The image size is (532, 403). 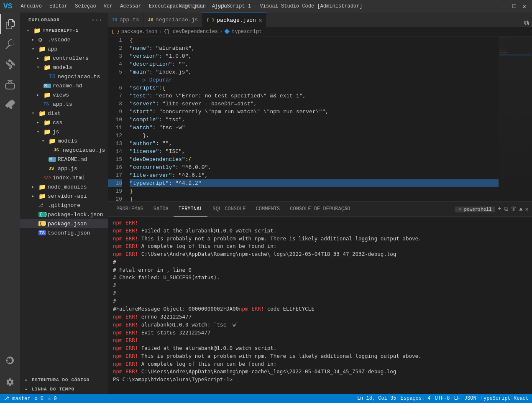 I want to click on panel-tab-problems: PROBLEMAS, so click(x=130, y=209).